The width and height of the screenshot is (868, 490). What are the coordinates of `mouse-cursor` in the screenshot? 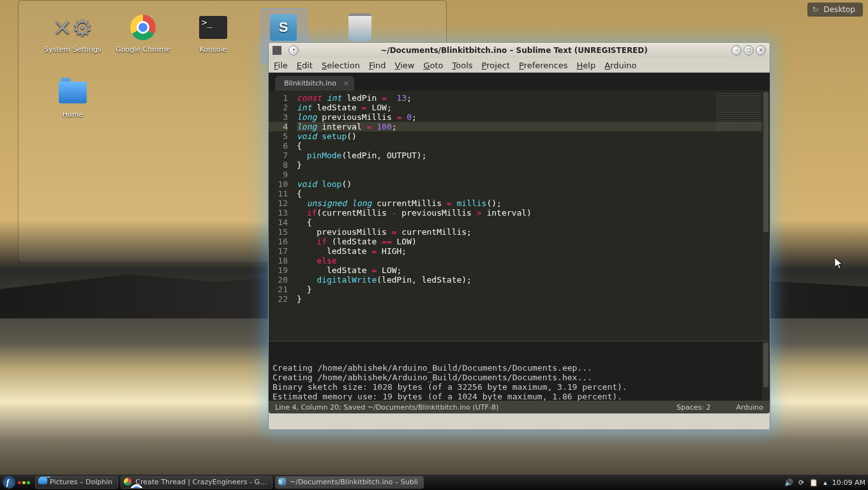 It's located at (839, 264).